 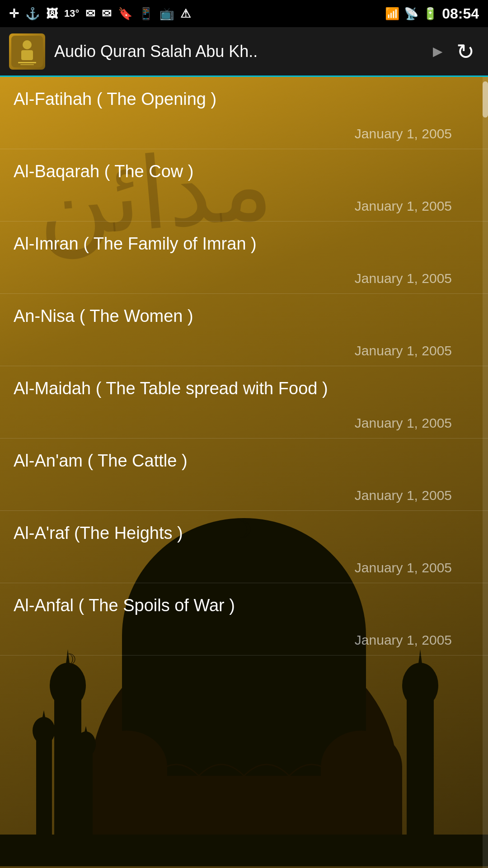 What do you see at coordinates (244, 316) in the screenshot?
I see `surah-name: An-Nisa ( The Women )` at bounding box center [244, 316].